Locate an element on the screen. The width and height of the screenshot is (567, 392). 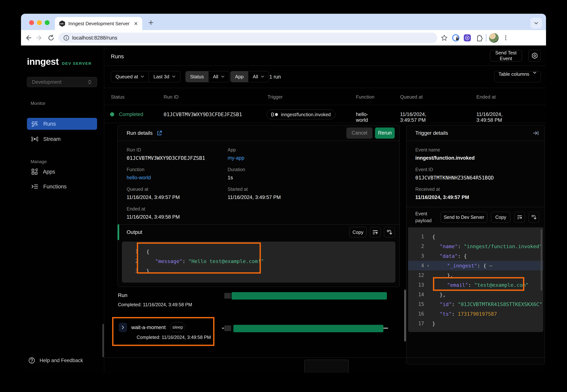
run-progress-bar is located at coordinates (309, 296).